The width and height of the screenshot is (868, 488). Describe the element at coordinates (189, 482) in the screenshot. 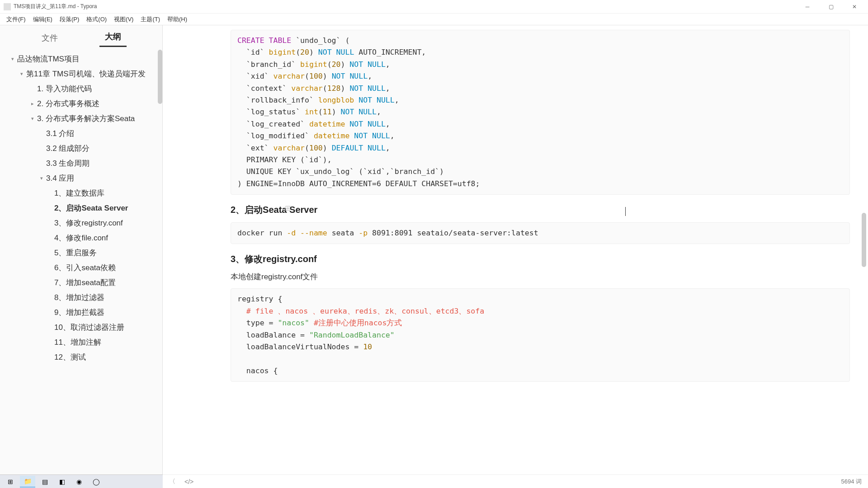

I see `source-code-icon: </>` at that location.